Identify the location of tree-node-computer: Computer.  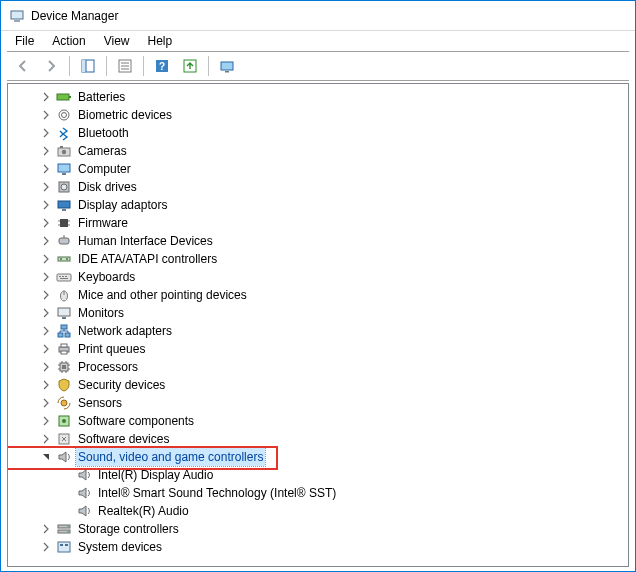
(321, 169).